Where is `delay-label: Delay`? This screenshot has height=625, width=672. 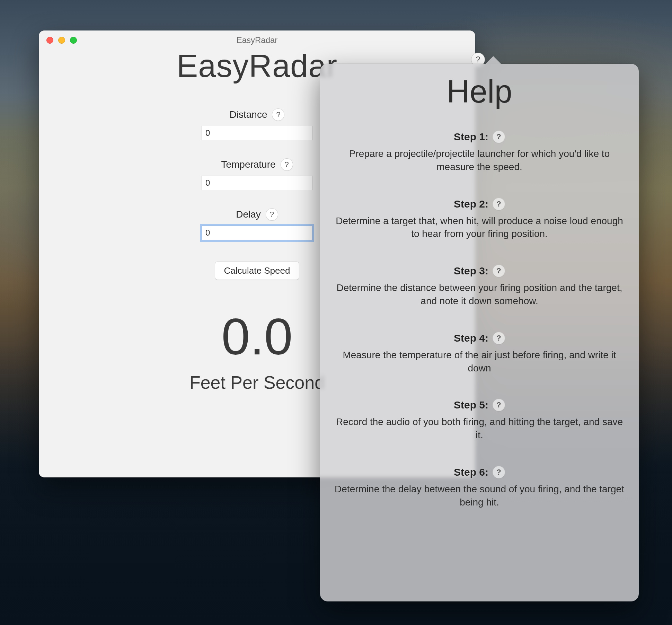
delay-label: Delay is located at coordinates (248, 214).